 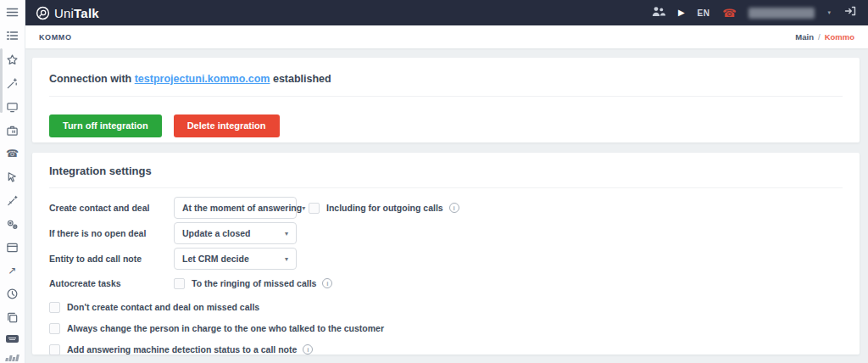 I want to click on create-contact-select-value: At the moment of answering, so click(x=242, y=208).